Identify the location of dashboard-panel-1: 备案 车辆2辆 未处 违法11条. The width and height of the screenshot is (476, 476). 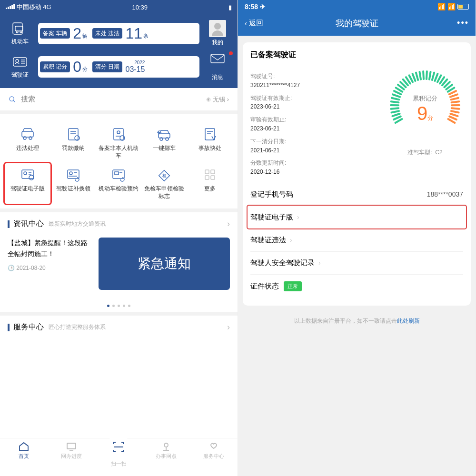
(119, 33).